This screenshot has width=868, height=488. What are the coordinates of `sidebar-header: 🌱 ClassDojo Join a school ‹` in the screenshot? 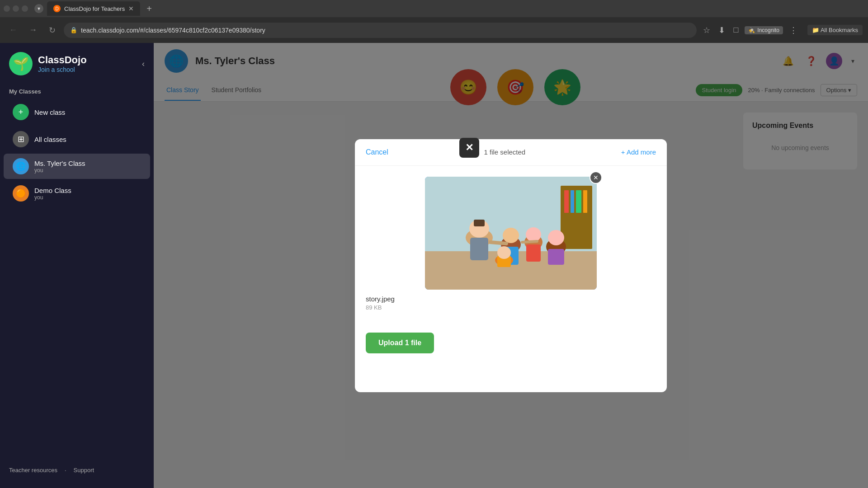 It's located at (77, 68).